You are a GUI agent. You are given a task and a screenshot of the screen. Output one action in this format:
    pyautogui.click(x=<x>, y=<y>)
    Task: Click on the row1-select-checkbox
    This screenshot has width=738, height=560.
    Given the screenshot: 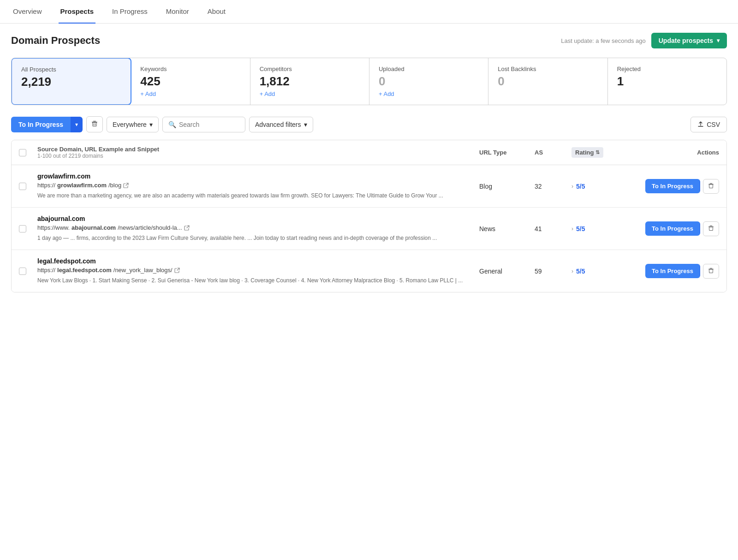 What is the action you would take?
    pyautogui.click(x=23, y=186)
    